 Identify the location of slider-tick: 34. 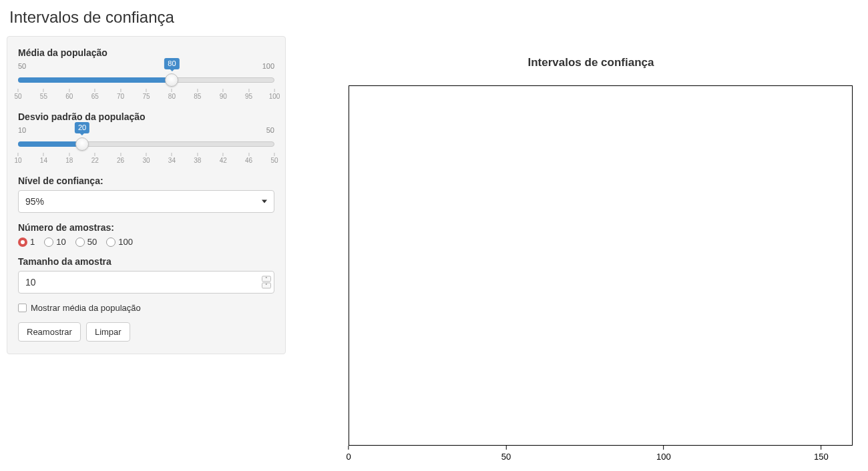
(172, 159).